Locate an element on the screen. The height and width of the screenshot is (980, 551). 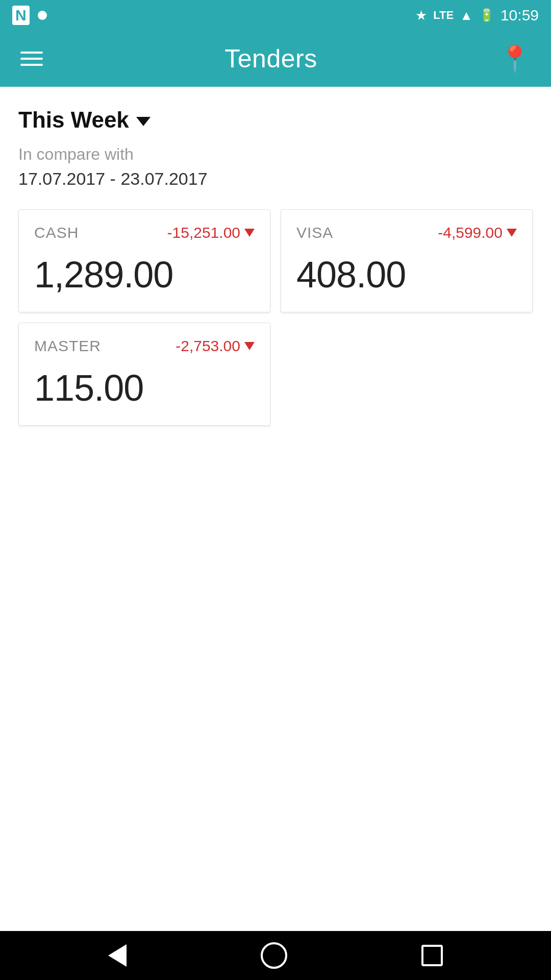
clock: 10:59 is located at coordinates (519, 15).